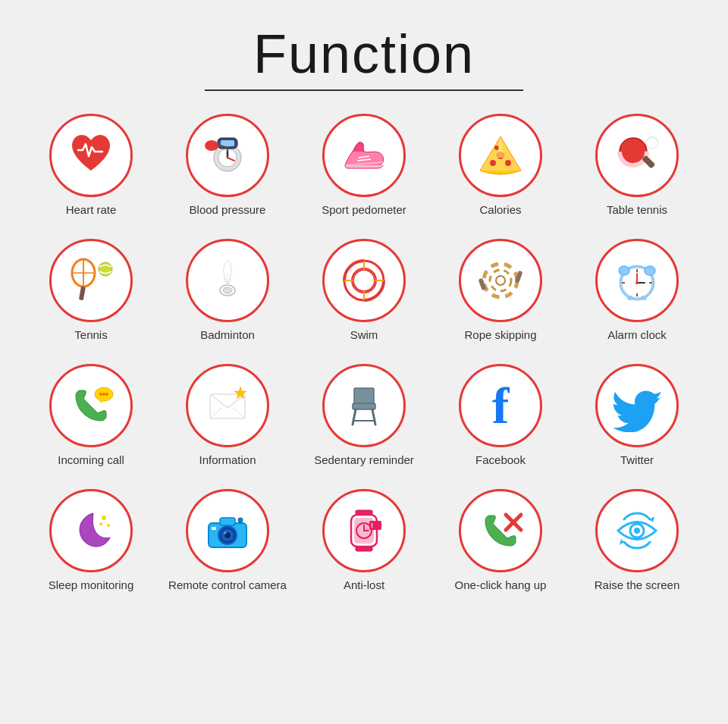  Describe the element at coordinates (228, 415) in the screenshot. I see `item-information: Information` at that location.